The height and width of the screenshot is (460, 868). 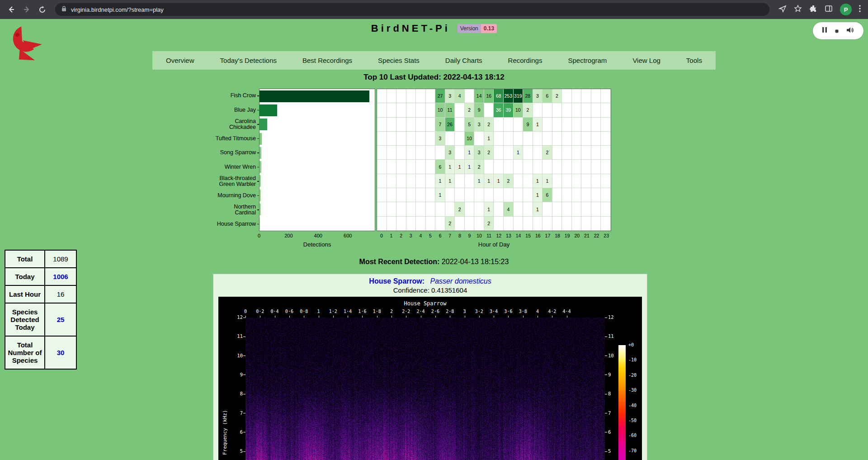 I want to click on spectrogram-y-tick-label: 10, so click(x=237, y=356).